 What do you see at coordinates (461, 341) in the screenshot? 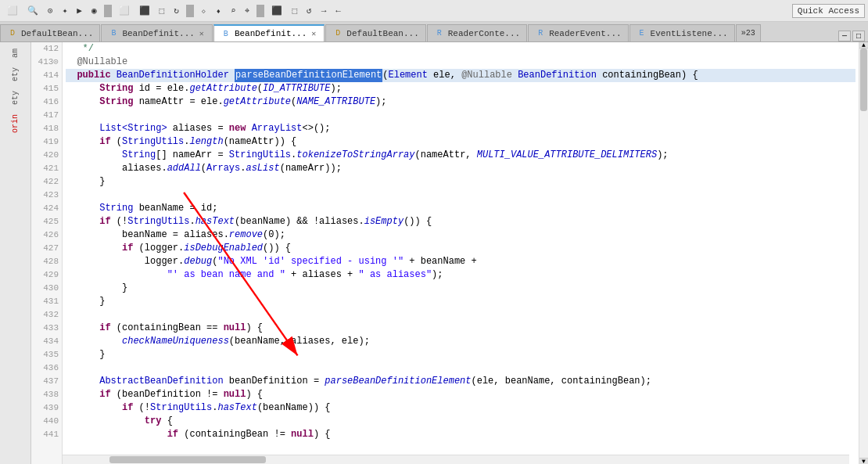
I see `code-line-434: checkNameUniqueness(beanName, aliases, e…` at bounding box center [461, 341].